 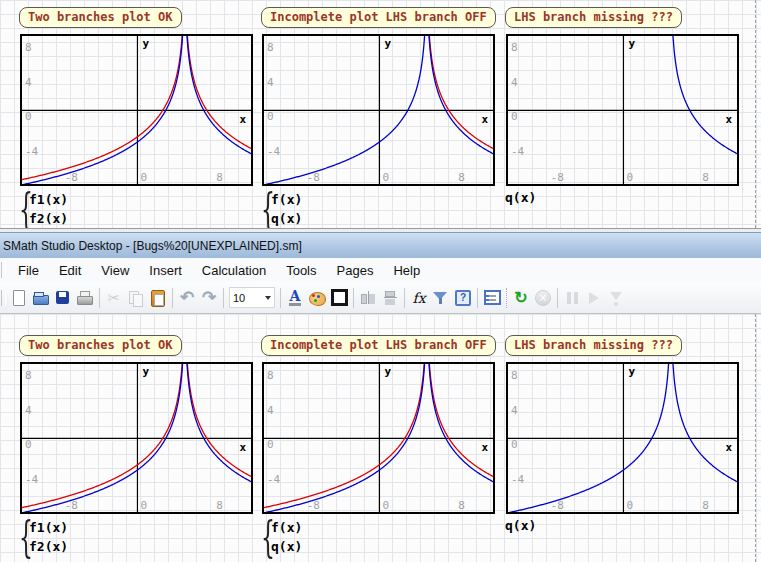 What do you see at coordinates (209, 298) in the screenshot?
I see `redo-icon` at bounding box center [209, 298].